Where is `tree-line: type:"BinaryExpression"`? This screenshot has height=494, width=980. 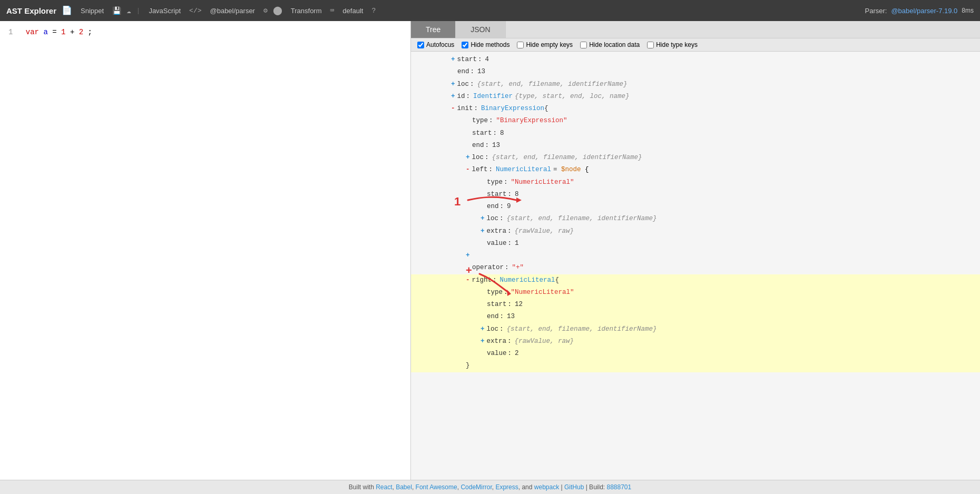 tree-line: type:"BinaryExpression" is located at coordinates (695, 121).